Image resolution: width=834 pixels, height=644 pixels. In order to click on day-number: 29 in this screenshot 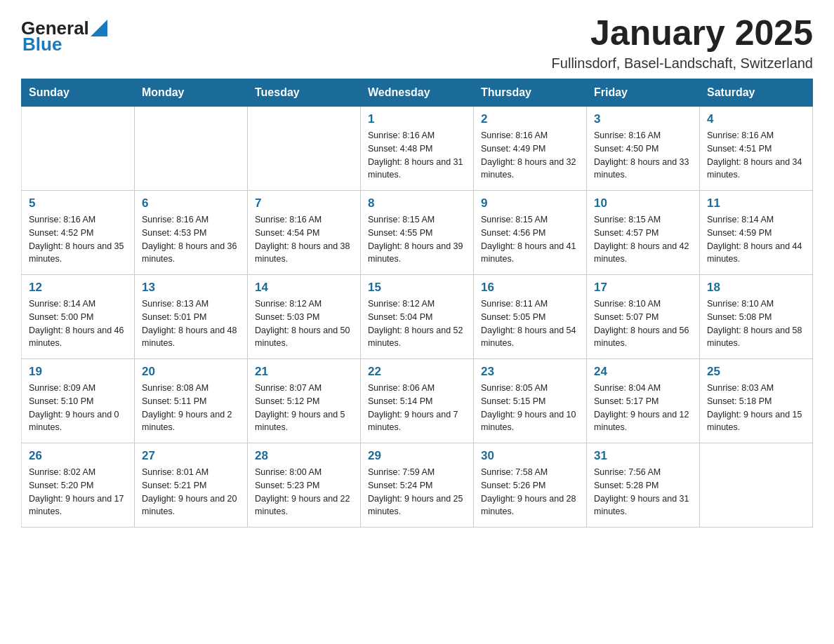, I will do `click(417, 456)`.